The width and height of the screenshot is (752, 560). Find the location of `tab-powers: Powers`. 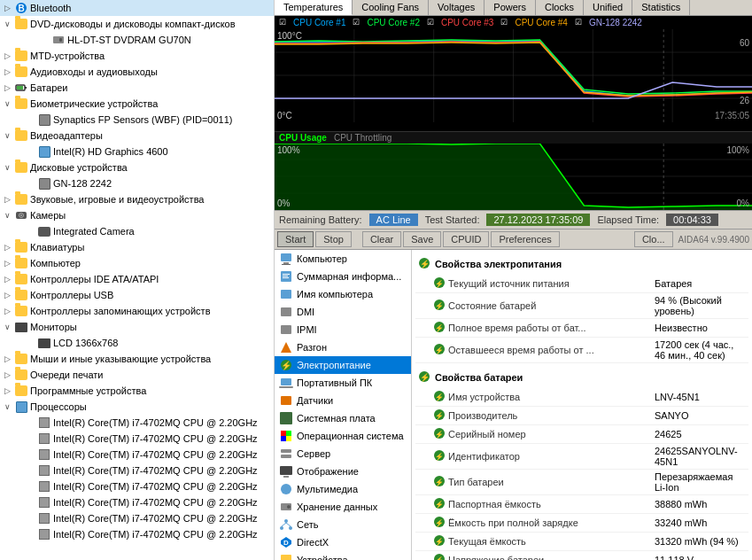

tab-powers: Powers is located at coordinates (510, 7).